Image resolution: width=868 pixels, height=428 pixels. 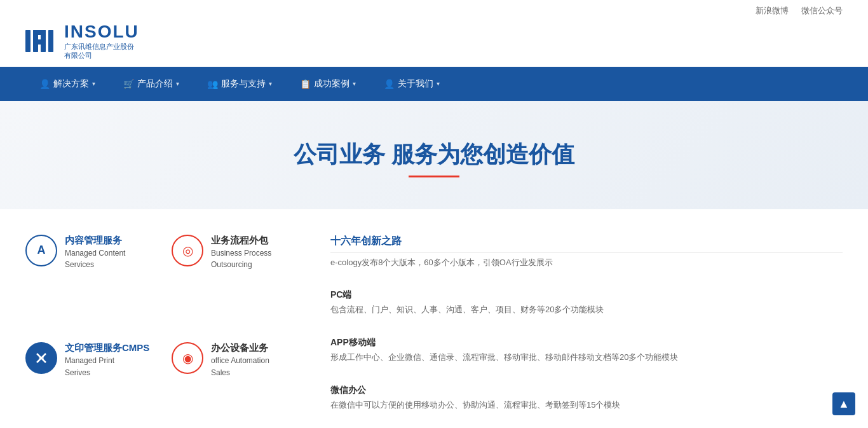 What do you see at coordinates (587, 390) in the screenshot?
I see `info-wechat-title: 微信办公` at bounding box center [587, 390].